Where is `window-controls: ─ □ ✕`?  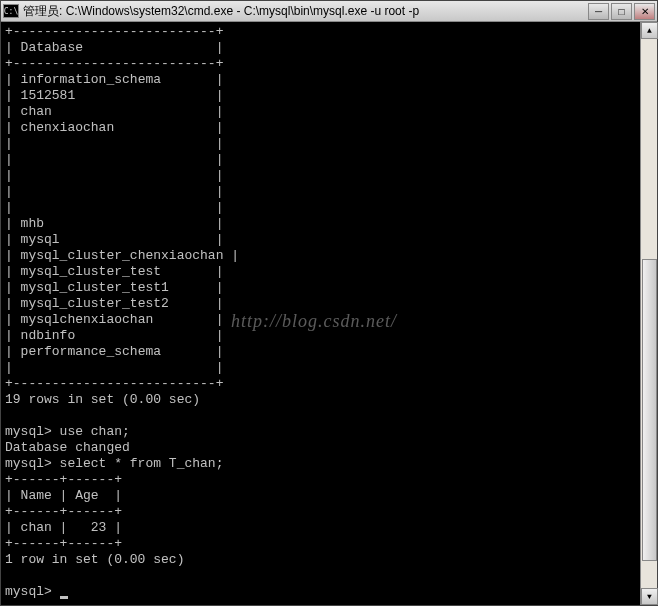 window-controls: ─ □ ✕ is located at coordinates (622, 12).